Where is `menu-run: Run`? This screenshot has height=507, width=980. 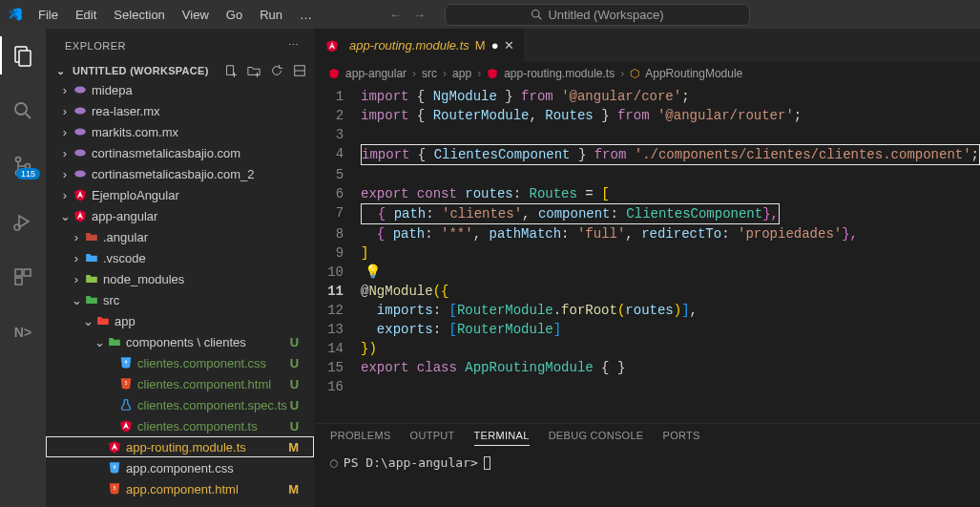 menu-run: Run is located at coordinates (271, 15).